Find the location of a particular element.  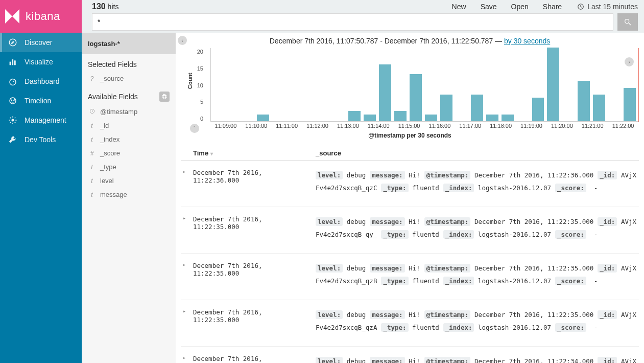

x-tick: 11:11:00 is located at coordinates (287, 126).